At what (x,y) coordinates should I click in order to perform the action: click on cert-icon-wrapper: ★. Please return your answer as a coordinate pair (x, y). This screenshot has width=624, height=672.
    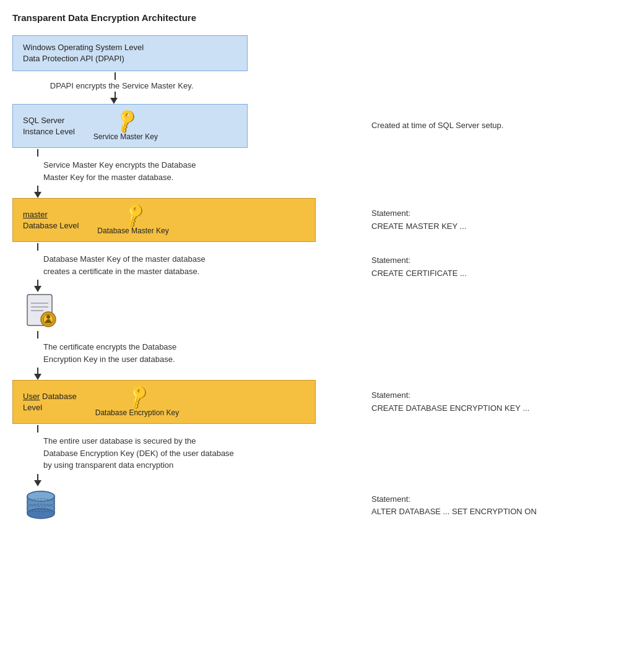
    Looking at the image, I should click on (186, 311).